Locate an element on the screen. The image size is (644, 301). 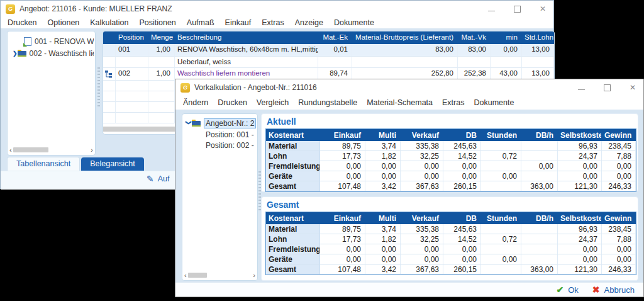
chevron-right-icon: ❯ is located at coordinates (15, 54).